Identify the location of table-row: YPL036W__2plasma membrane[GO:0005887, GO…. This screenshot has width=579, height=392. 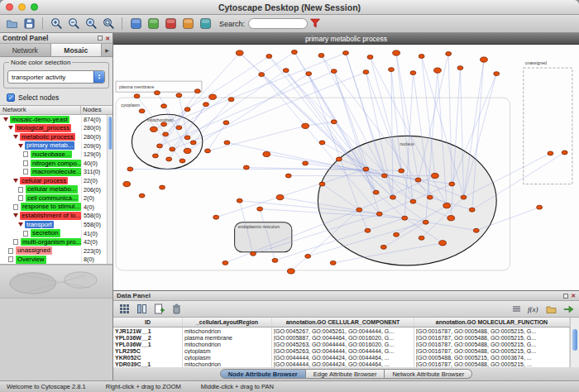
(342, 337).